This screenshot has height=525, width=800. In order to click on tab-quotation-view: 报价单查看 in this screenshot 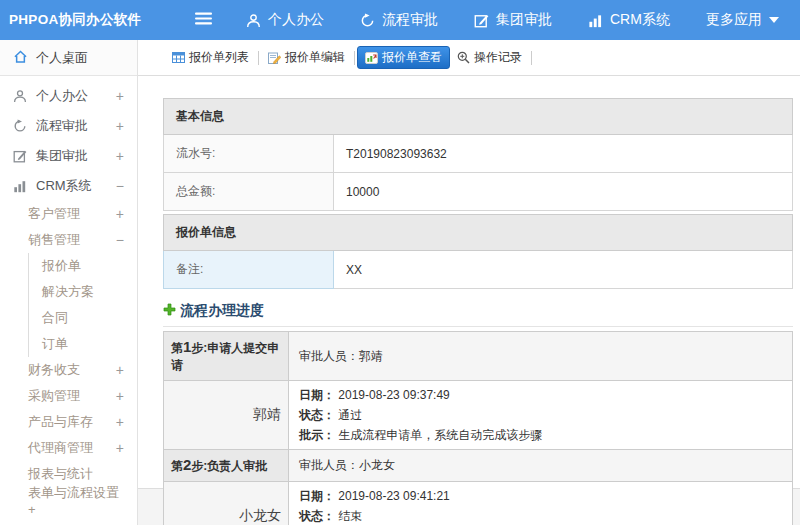, I will do `click(404, 58)`.